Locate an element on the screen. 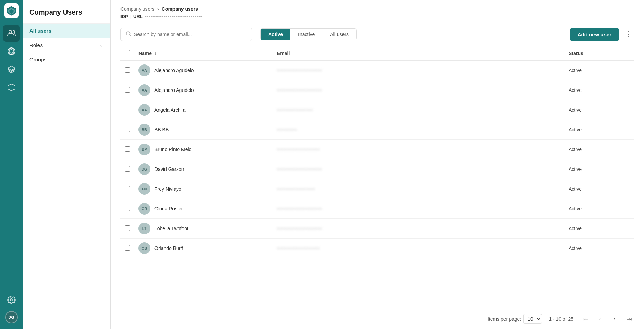  tab-all-users: All users is located at coordinates (339, 34).